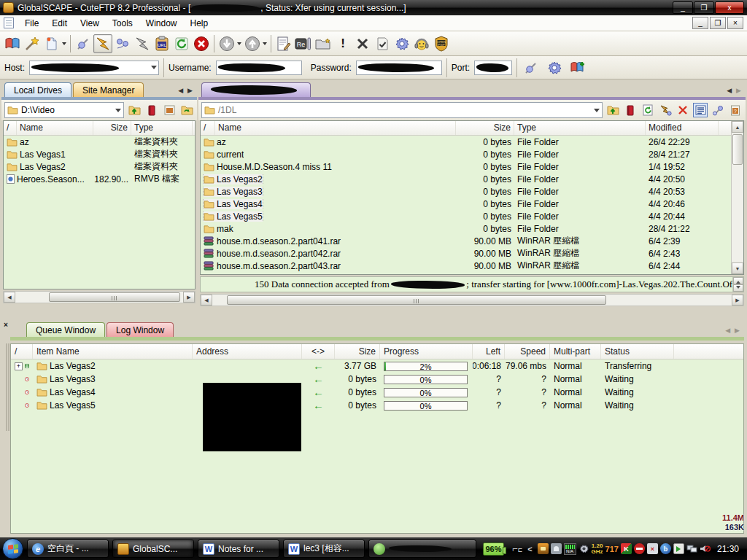 This screenshot has height=560, width=747. I want to click on schedule-icon, so click(284, 44).